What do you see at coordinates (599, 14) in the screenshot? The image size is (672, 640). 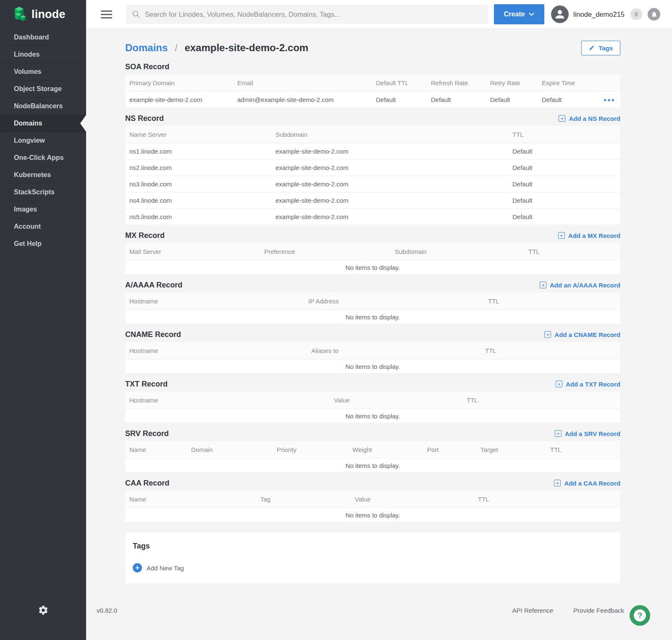 I see `username: linode_demo215` at bounding box center [599, 14].